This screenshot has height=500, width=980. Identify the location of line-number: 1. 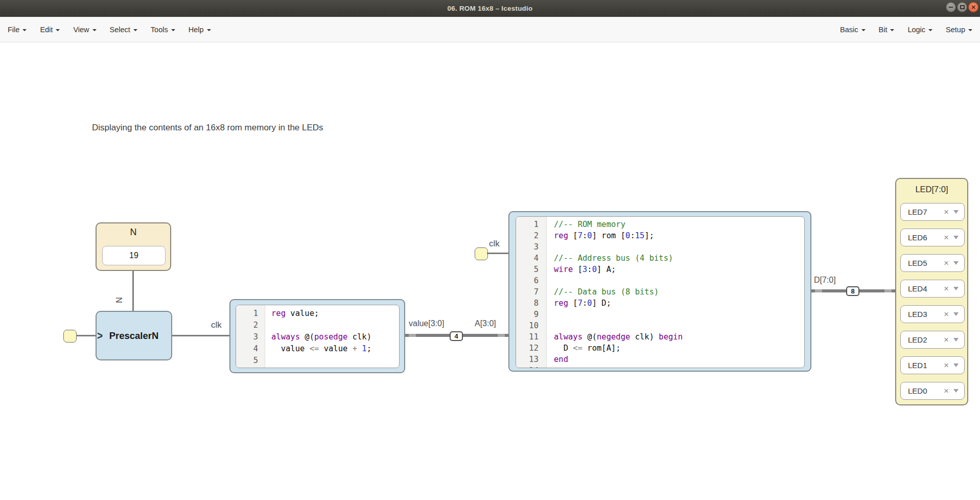
(247, 314).